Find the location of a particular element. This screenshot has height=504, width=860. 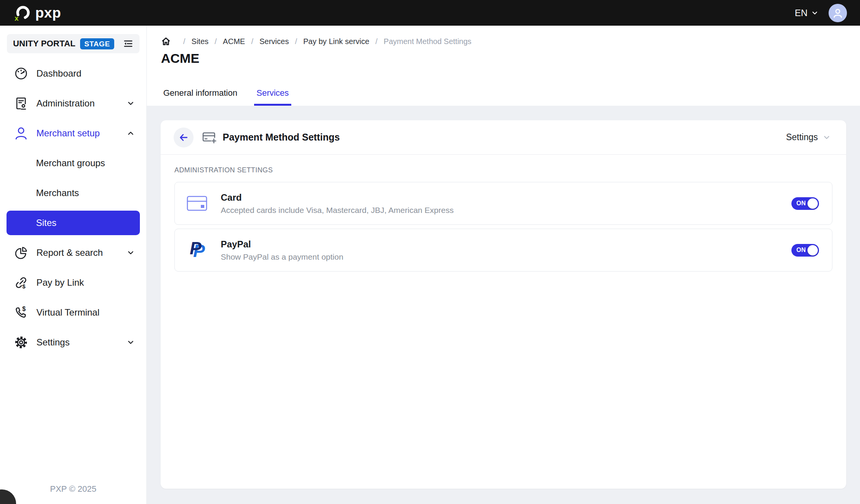

card-toggle: ON is located at coordinates (805, 204).